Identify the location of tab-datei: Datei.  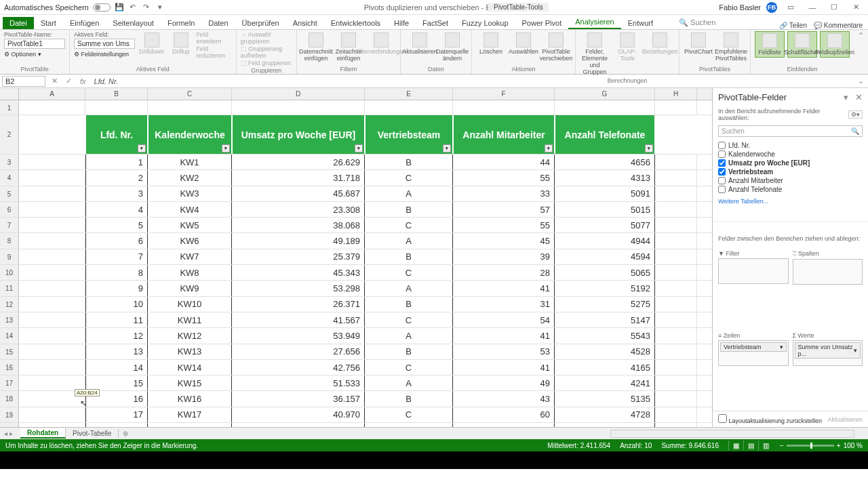
(18, 23).